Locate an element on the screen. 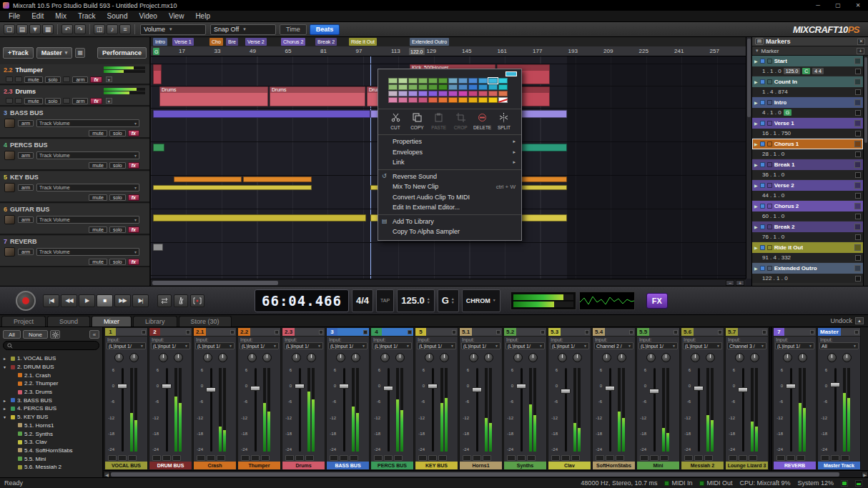 This screenshot has height=488, width=868. mixer-channel-strip: 2.3 Input: (L)Input 1/ ▼ 60-6-12-18-24 D… is located at coordinates (303, 399).